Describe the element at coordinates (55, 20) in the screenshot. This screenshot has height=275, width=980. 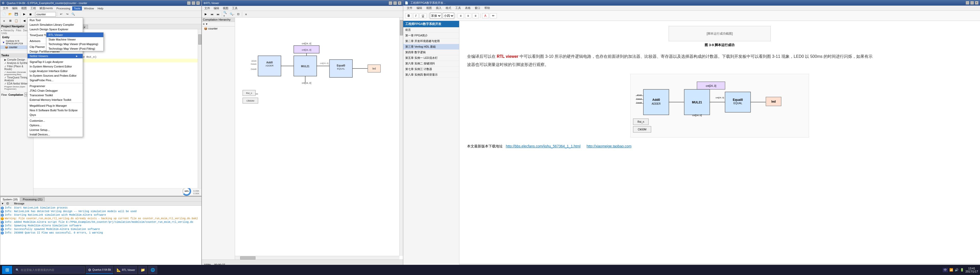
I see `menu-run-tool: Run Tool` at that location.